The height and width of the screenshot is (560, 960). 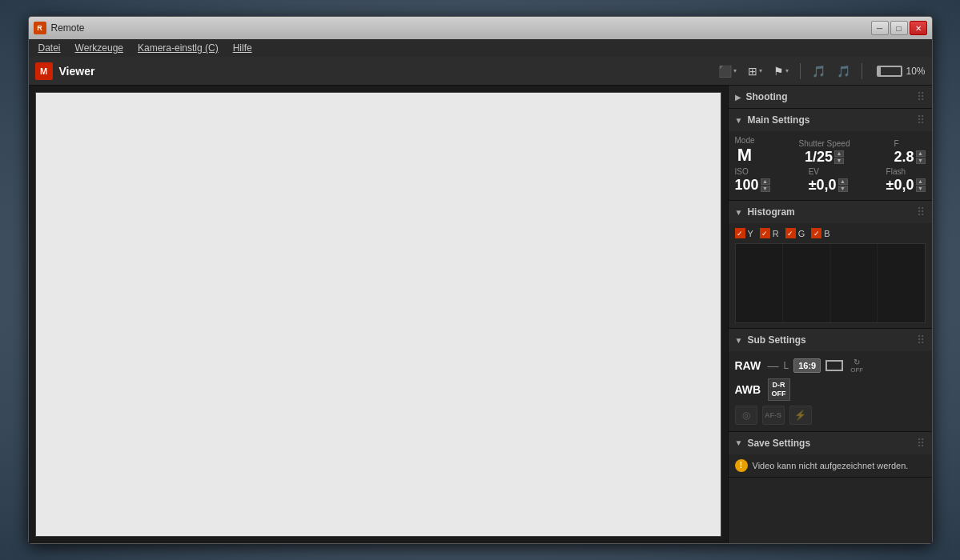 What do you see at coordinates (791, 234) in the screenshot?
I see `hist-check-G: ✓` at bounding box center [791, 234].